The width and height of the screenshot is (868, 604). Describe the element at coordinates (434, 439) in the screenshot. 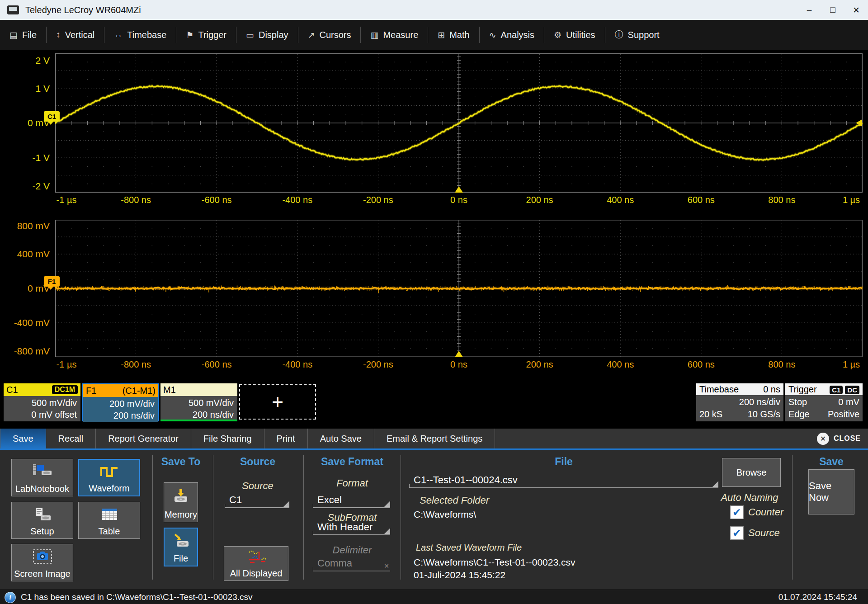

I see `dialog-tab-bar: Save Recall Report Generator File Sharin…` at that location.